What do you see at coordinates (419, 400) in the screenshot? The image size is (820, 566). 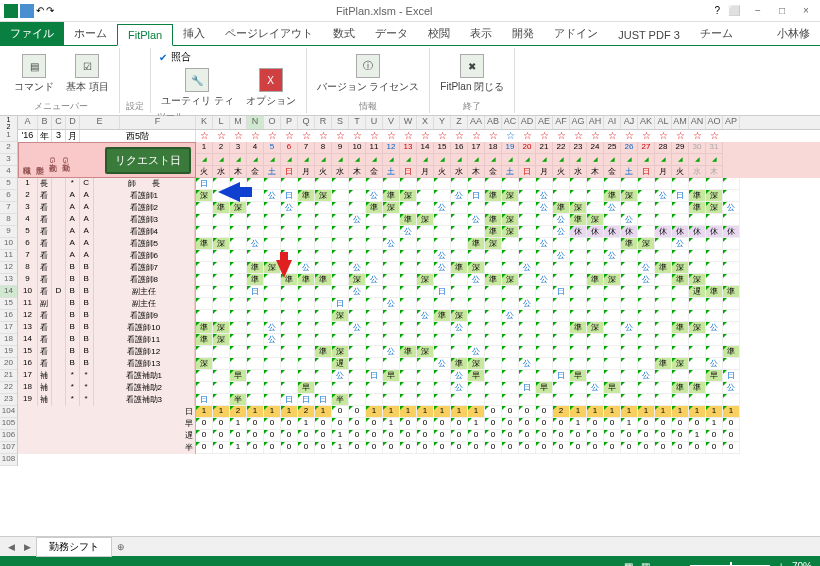 I see `staff-row: 19補**看護補助3日半日日日半` at bounding box center [419, 400].